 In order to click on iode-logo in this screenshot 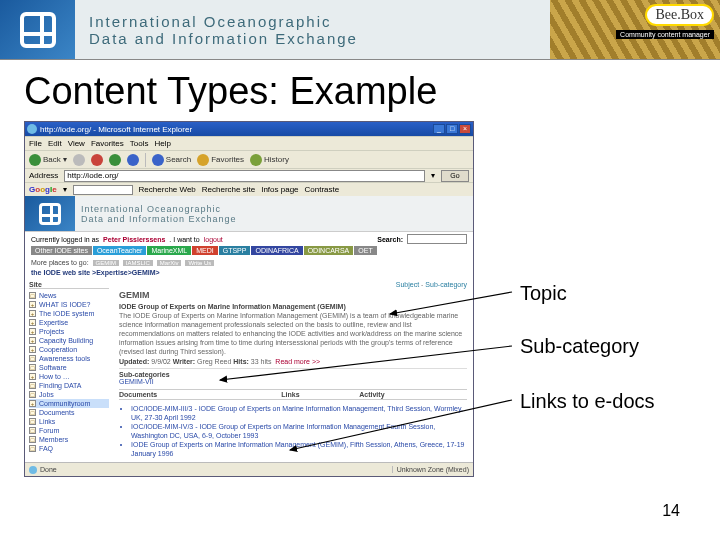, I will do `click(38, 30)`.